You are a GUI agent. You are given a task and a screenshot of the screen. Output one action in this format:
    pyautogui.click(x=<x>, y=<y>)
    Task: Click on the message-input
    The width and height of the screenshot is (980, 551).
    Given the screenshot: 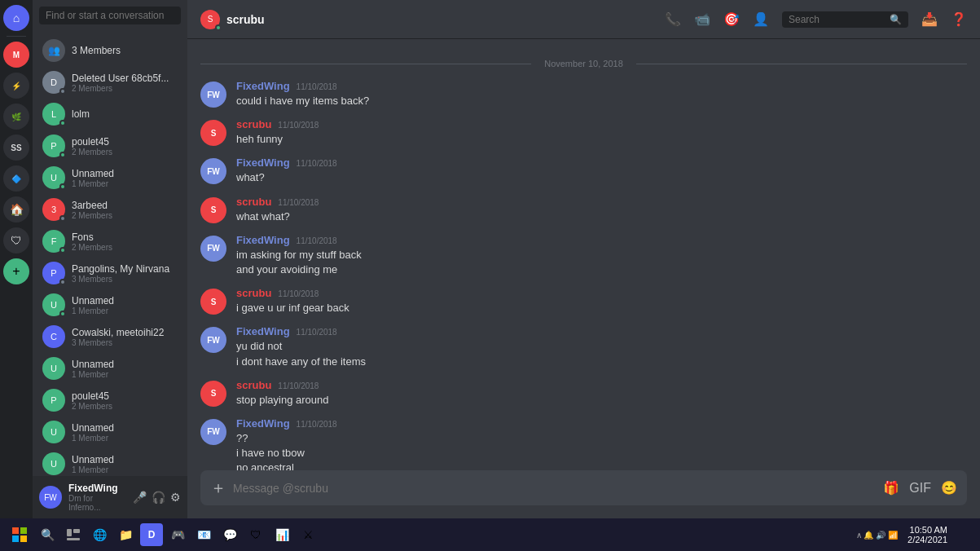 What is the action you would take?
    pyautogui.click(x=555, y=488)
    